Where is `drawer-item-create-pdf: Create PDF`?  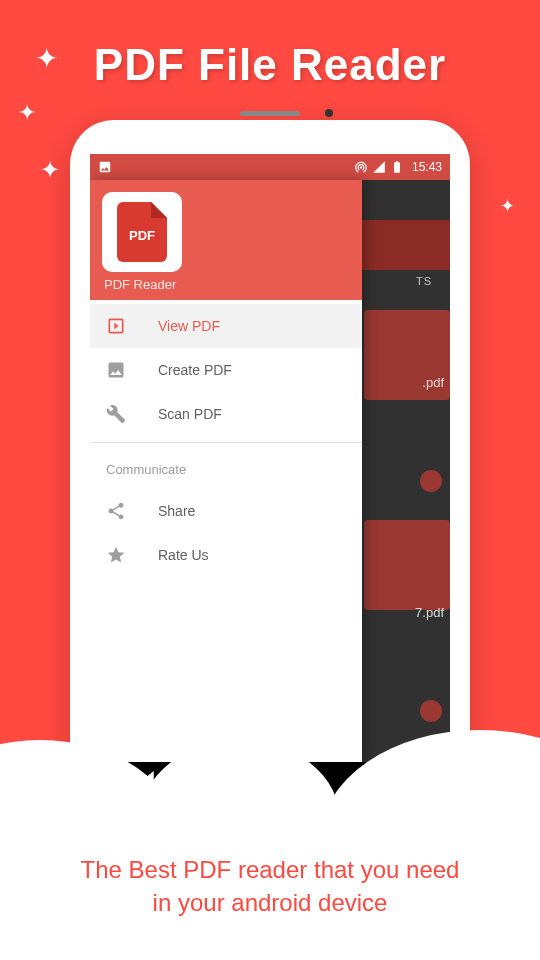
drawer-item-create-pdf: Create PDF is located at coordinates (226, 370).